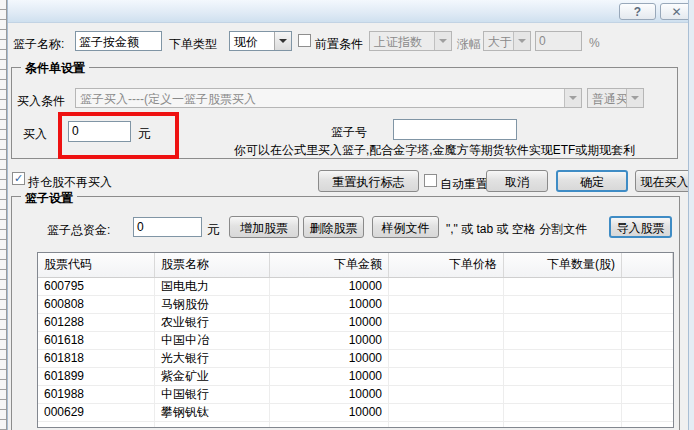  I want to click on table-row: 600795 国电电力 10000, so click(356, 287).